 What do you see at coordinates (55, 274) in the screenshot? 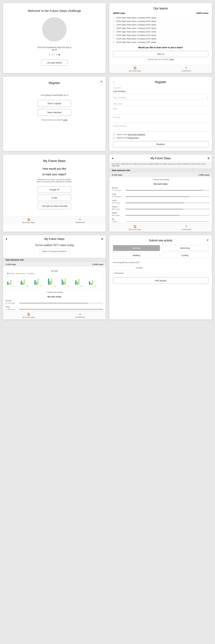
I see `chart-legend: Running Swimming Walking` at bounding box center [55, 274].